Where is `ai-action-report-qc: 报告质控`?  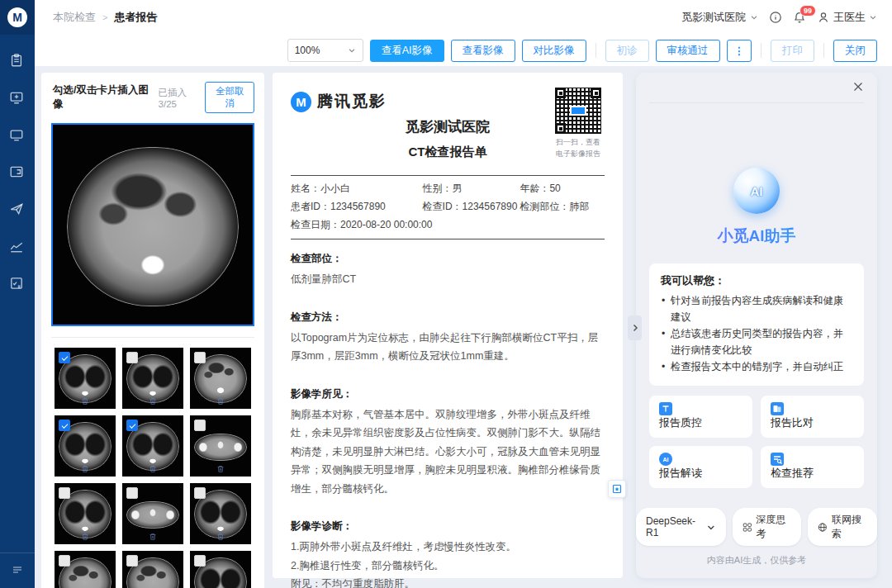
ai-action-report-qc: 报告质控 is located at coordinates (700, 416).